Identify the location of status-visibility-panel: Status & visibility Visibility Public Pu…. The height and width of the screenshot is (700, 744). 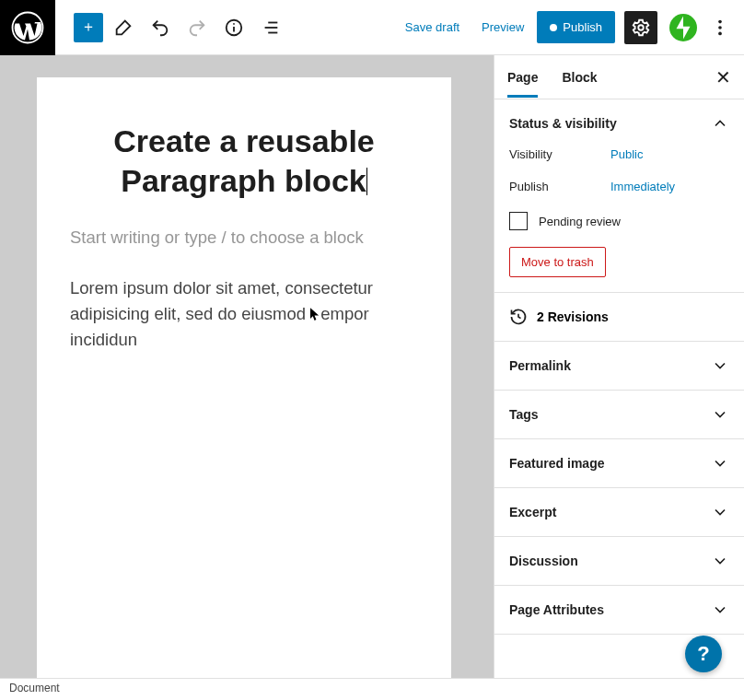
(619, 196).